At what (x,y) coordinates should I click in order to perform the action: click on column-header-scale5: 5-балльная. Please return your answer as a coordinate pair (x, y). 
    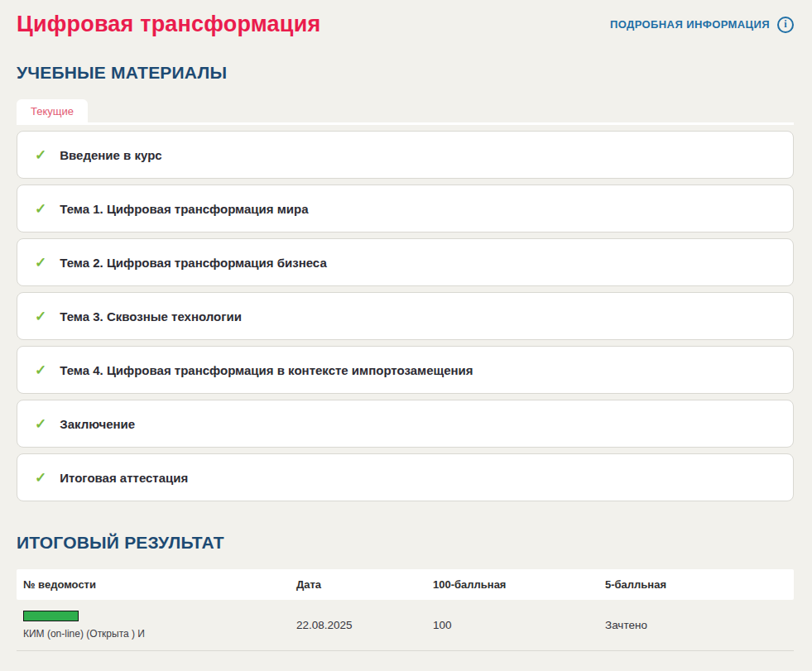
    Looking at the image, I should click on (696, 584).